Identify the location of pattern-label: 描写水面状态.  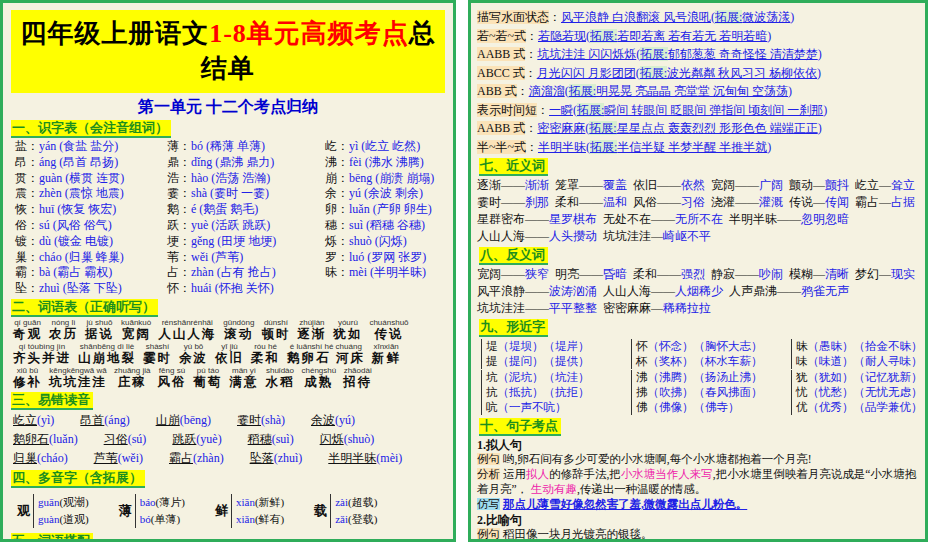
(513, 17).